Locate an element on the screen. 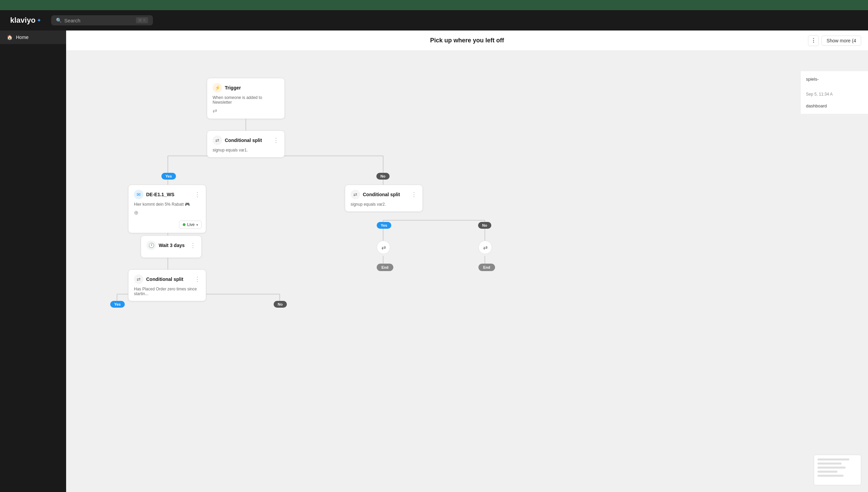  cond-split-2-header: ⇄ Conditional split ⋮ is located at coordinates (167, 279).